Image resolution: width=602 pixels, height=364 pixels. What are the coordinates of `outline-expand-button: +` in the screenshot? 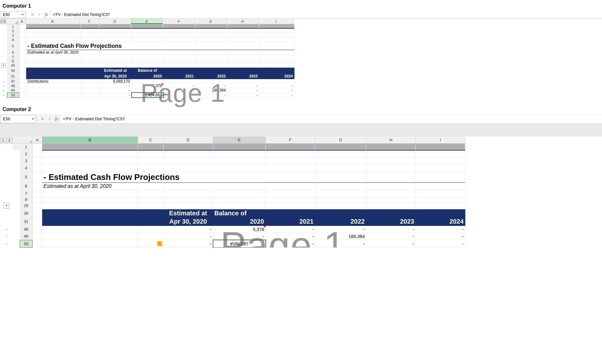 It's located at (4, 65).